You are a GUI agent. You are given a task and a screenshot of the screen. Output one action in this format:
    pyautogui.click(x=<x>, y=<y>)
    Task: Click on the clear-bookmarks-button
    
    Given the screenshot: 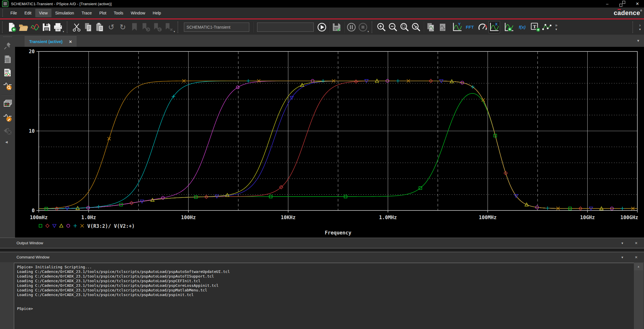 What is the action you would take?
    pyautogui.click(x=169, y=27)
    